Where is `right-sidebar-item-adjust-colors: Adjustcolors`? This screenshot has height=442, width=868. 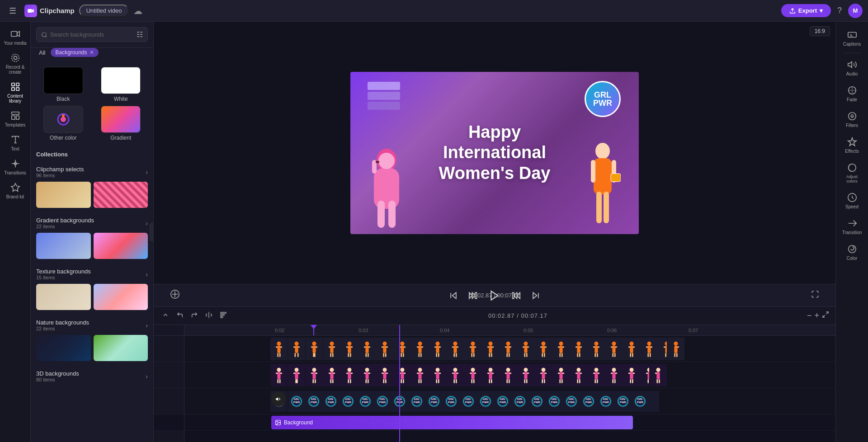 right-sidebar-item-adjust-colors: Adjustcolors is located at coordinates (852, 173).